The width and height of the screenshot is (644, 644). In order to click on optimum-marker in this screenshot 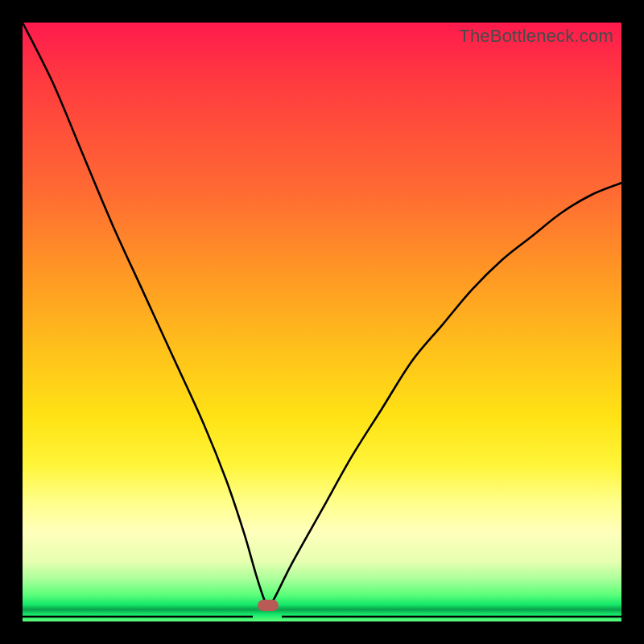, I will do `click(268, 605)`.